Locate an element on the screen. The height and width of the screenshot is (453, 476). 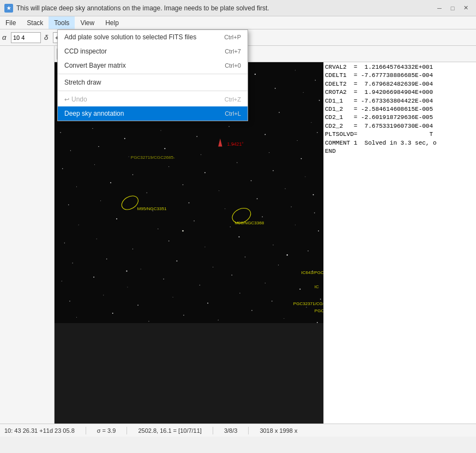
menu-stretch-draw: Stretch draw is located at coordinates (153, 82).